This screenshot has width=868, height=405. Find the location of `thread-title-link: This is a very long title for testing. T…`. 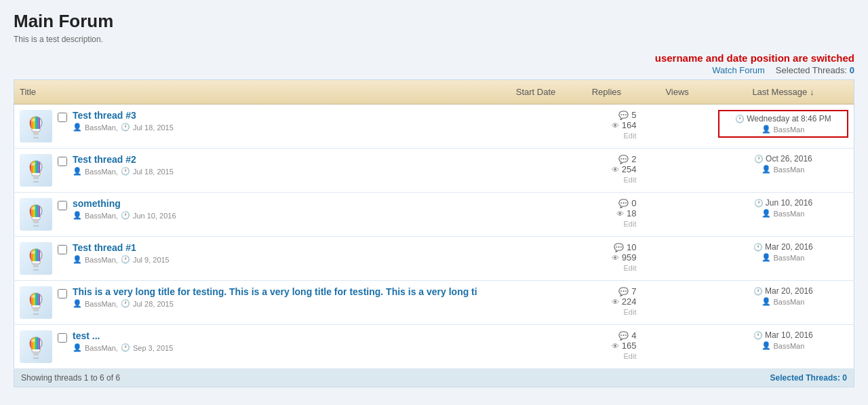

thread-title-link: This is a very long title for testing. T… is located at coordinates (283, 292).